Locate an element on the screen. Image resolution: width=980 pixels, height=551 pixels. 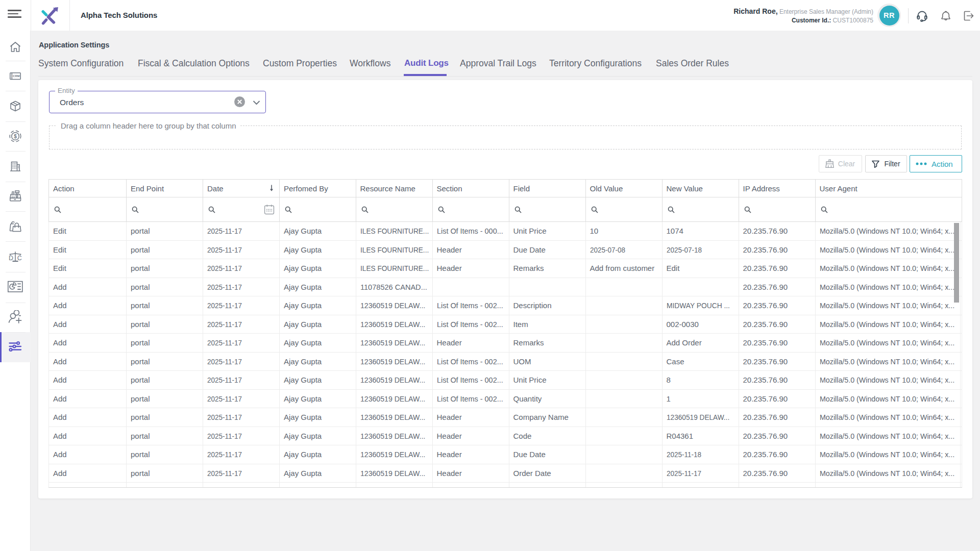
svg-text: C is located at coordinates (19, 258).